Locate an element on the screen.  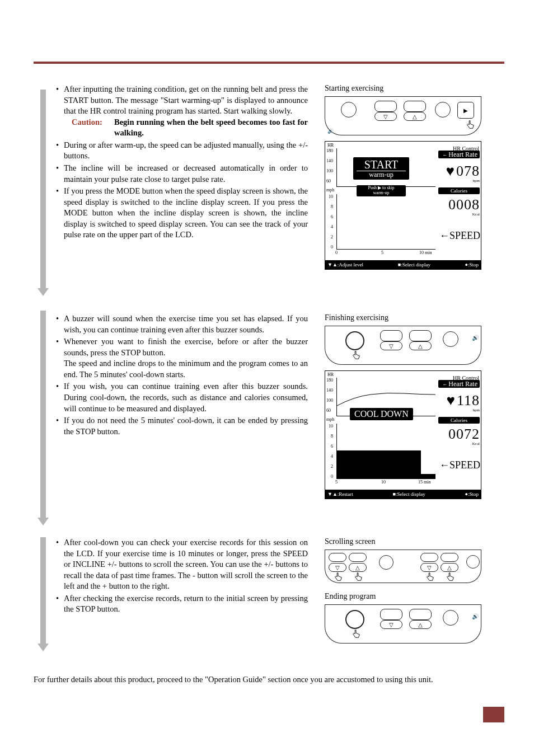
lcd-start: HR 180 140 100 60 mph 10 8 6 4 2 0 0 5 is located at coordinates (403, 205).